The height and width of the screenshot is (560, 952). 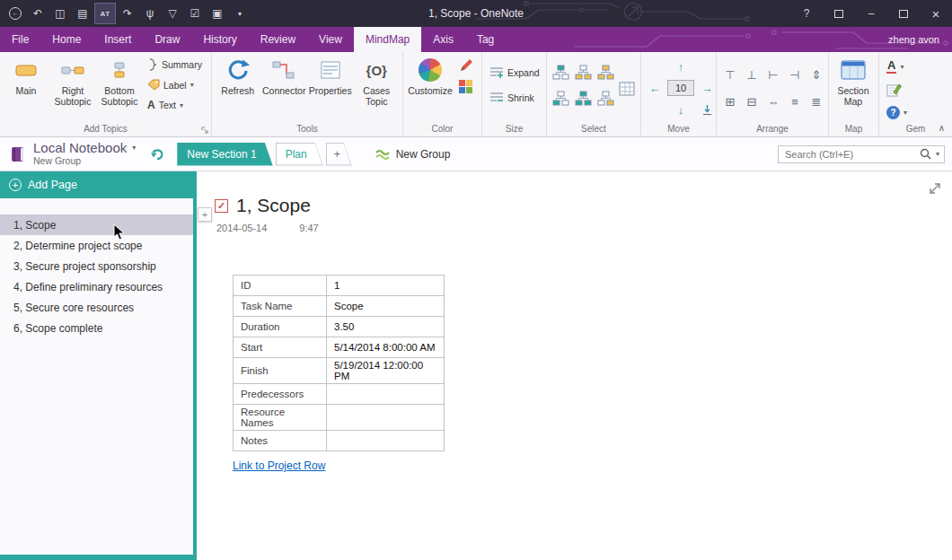 What do you see at coordinates (331, 89) in the screenshot?
I see `properties-button: Properties` at bounding box center [331, 89].